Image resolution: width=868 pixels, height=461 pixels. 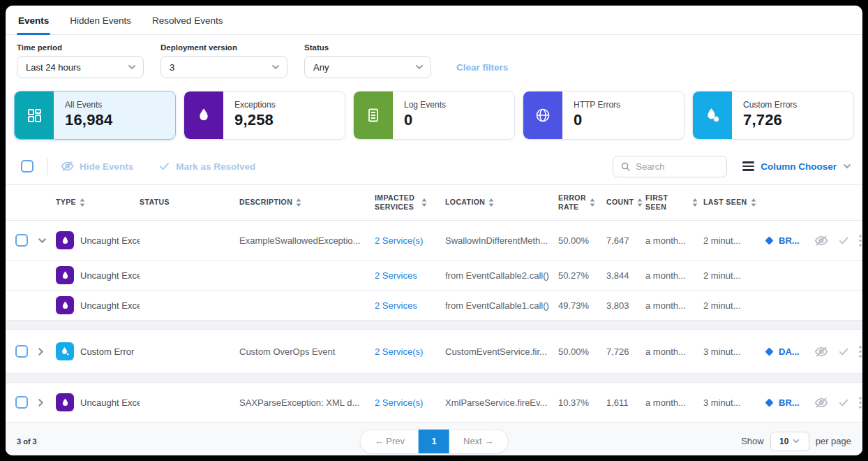 I want to click on hide-events-label: Hide Events, so click(x=106, y=166).